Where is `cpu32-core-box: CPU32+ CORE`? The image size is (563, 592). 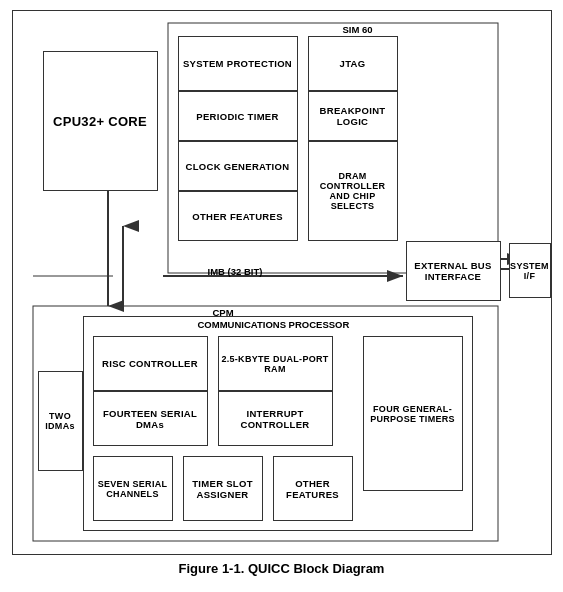 cpu32-core-box: CPU32+ CORE is located at coordinates (100, 121).